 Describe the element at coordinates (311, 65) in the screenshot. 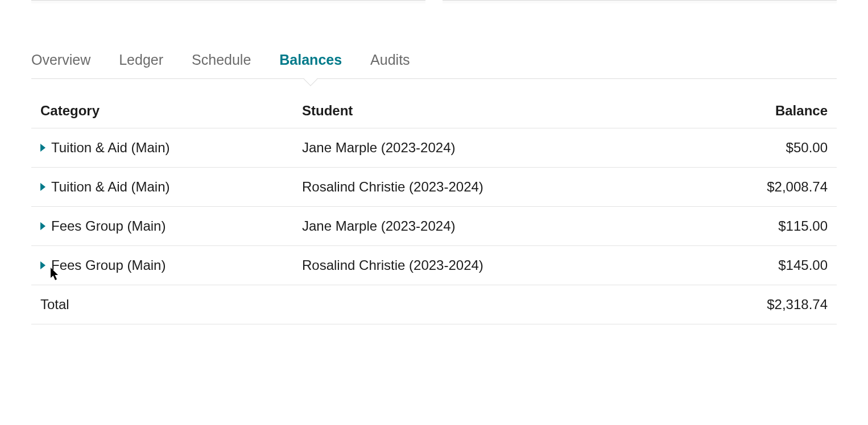

I see `tab-balances: Balances` at that location.